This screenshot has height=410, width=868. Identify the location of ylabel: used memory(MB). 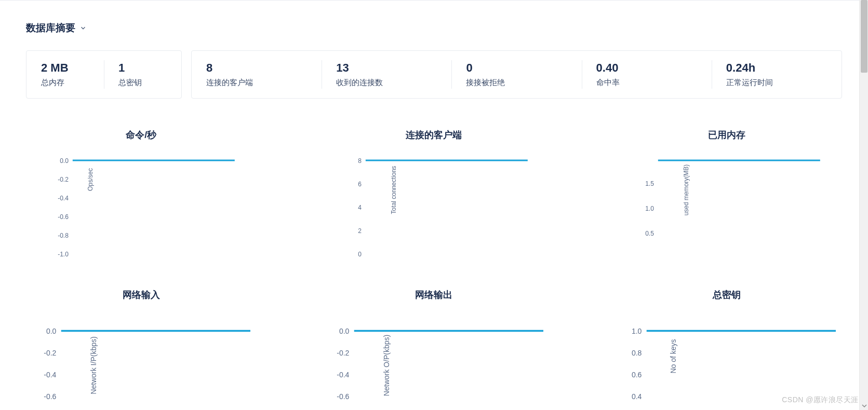
(686, 190).